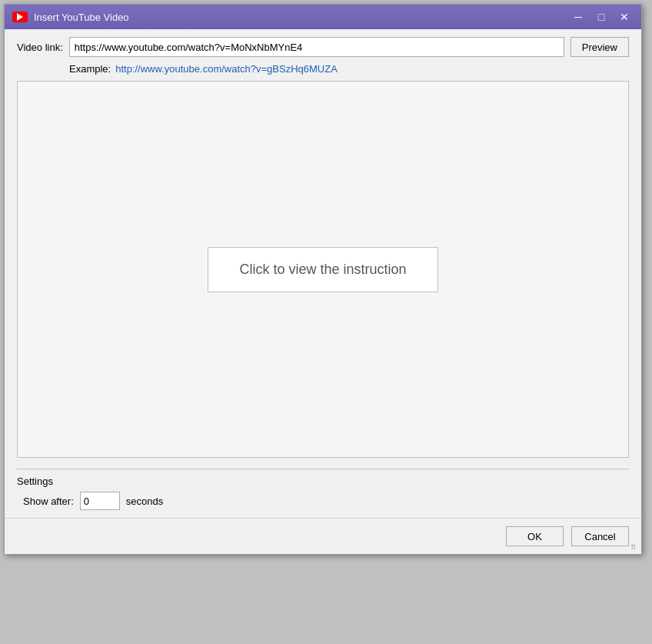  What do you see at coordinates (624, 17) in the screenshot?
I see `close-button: ✕` at bounding box center [624, 17].